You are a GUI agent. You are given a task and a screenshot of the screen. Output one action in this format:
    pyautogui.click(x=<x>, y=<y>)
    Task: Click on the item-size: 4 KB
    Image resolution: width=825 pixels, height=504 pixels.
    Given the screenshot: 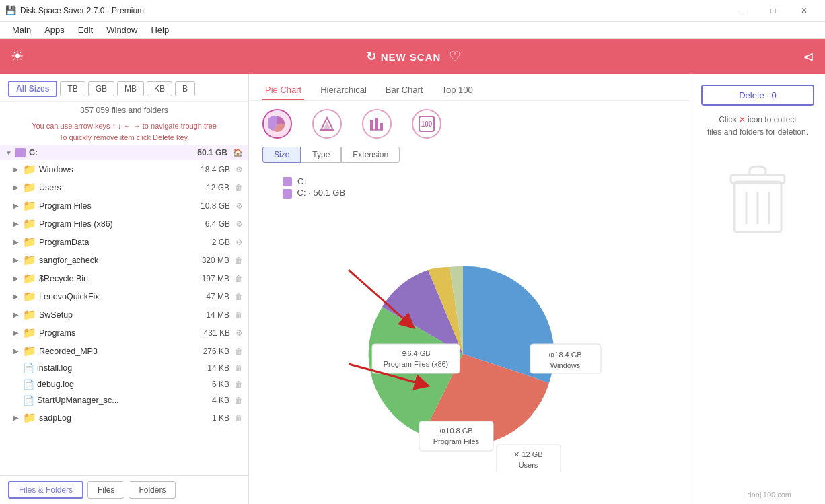 What is the action you would take?
    pyautogui.click(x=221, y=400)
    